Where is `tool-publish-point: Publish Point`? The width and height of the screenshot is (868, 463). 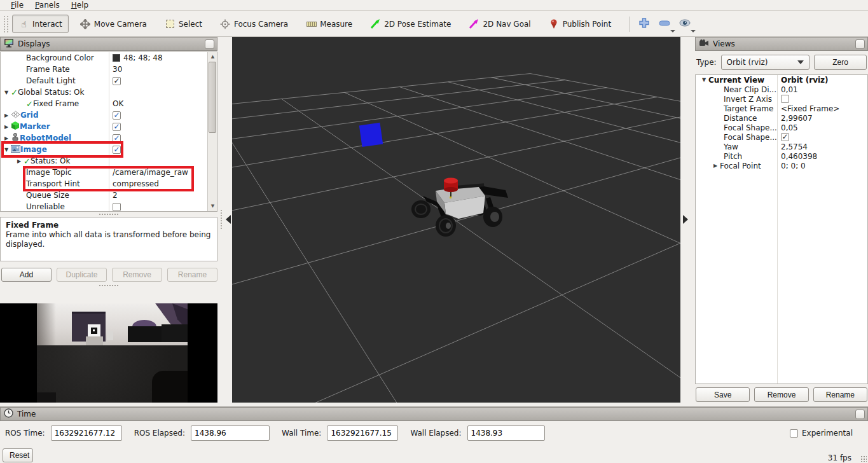 tool-publish-point: Publish Point is located at coordinates (580, 24).